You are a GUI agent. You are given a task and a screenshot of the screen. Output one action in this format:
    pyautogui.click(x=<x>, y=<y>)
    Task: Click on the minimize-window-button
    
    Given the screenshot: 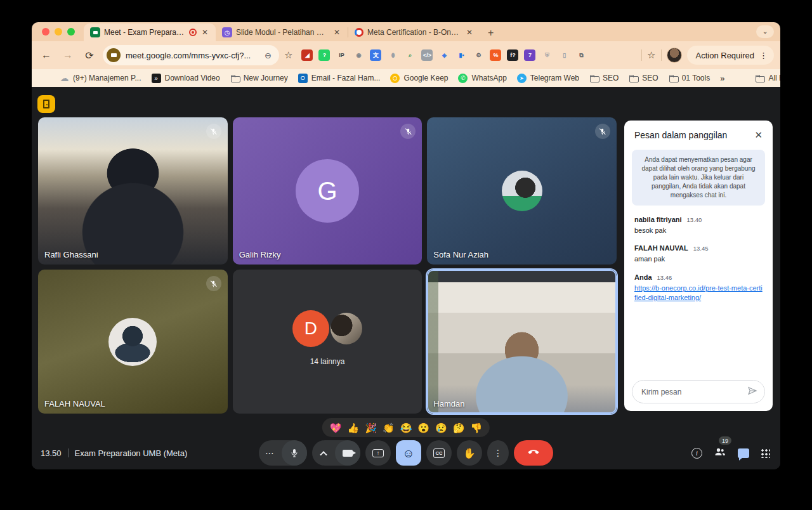 What is the action you would take?
    pyautogui.click(x=58, y=32)
    